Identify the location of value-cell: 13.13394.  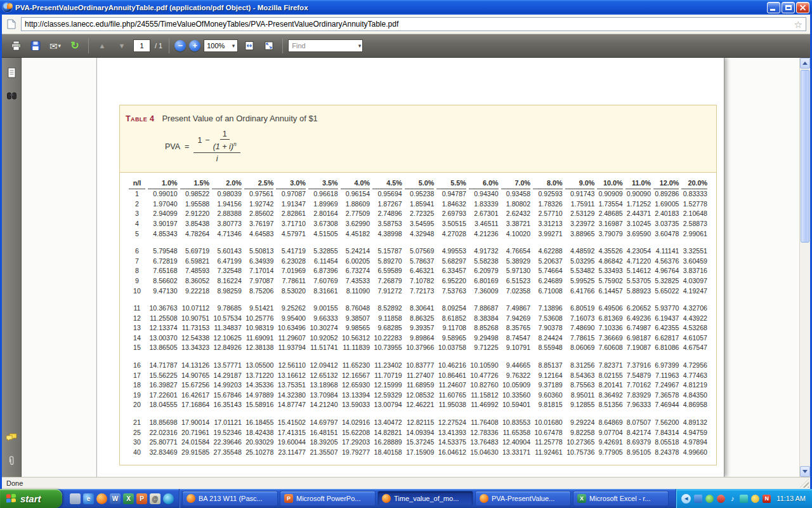
(355, 396).